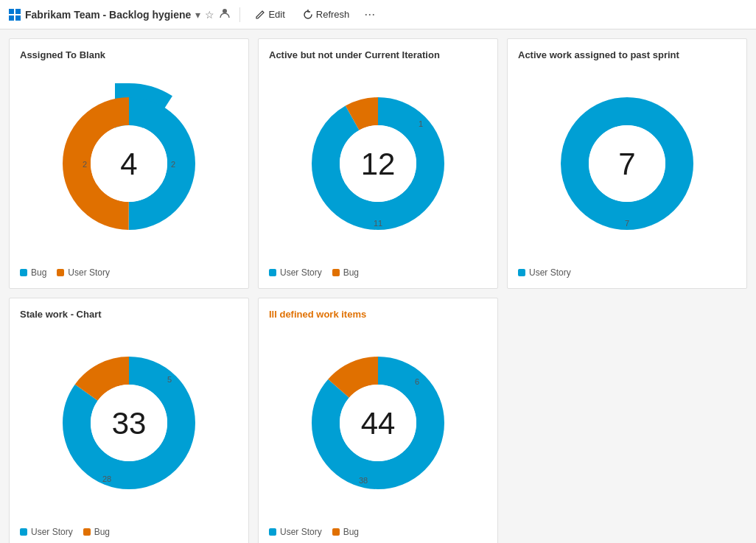 Image resolution: width=756 pixels, height=543 pixels. What do you see at coordinates (130, 423) in the screenshot?
I see `svg-text: 33` at bounding box center [130, 423].